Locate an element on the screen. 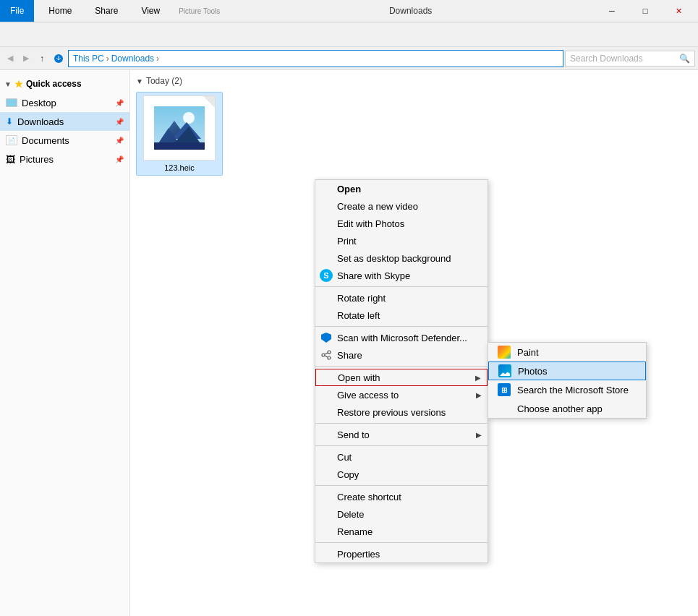 The width and height of the screenshot is (698, 616). ctx-print: Print is located at coordinates (401, 241).